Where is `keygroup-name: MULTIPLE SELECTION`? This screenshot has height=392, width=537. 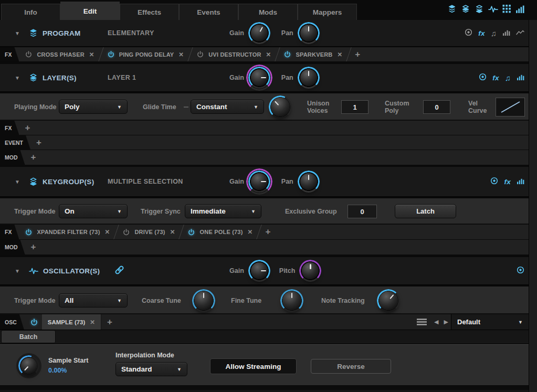 keygroup-name: MULTIPLE SELECTION is located at coordinates (145, 182).